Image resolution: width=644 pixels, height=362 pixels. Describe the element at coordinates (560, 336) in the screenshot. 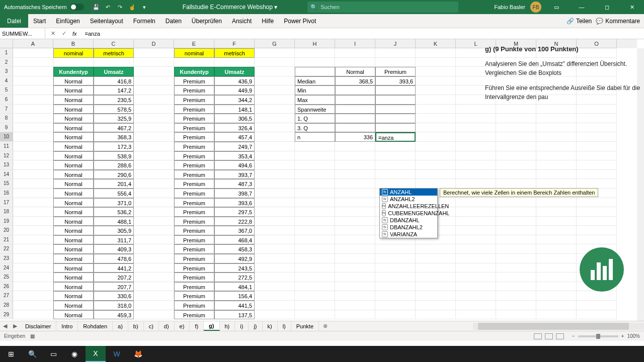

I see `view-pagebreak-icon` at that location.